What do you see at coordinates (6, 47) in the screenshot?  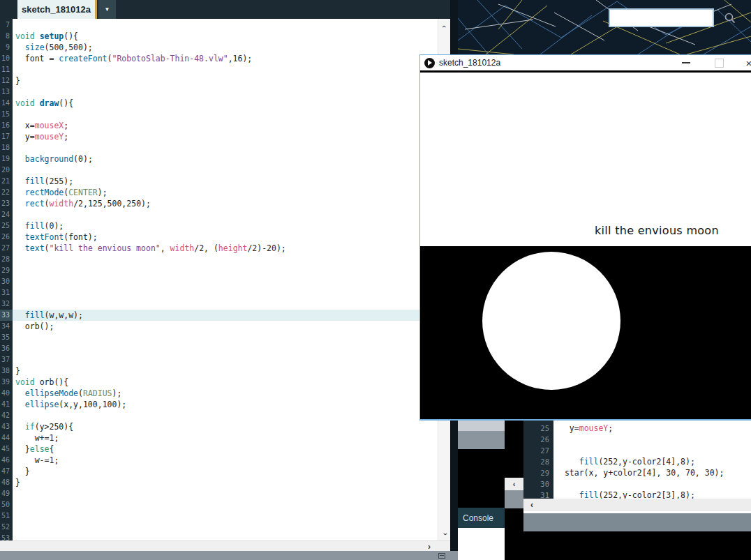 I see `line-number: 9` at bounding box center [6, 47].